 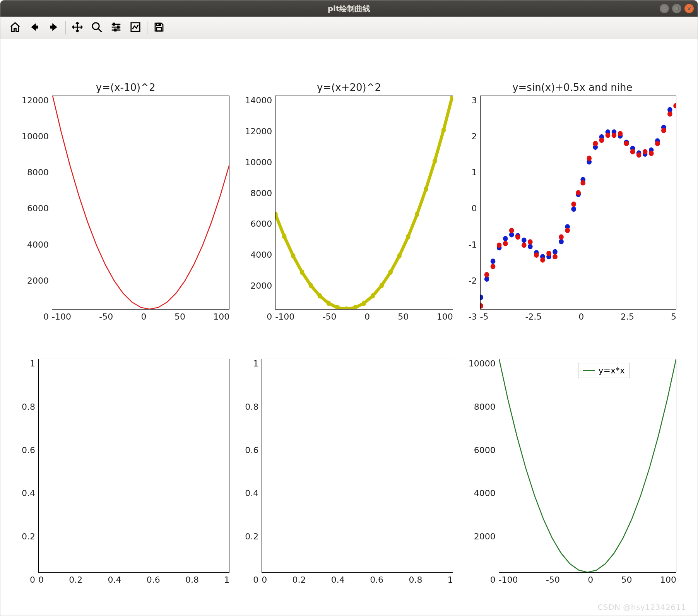 I want to click on y-tick-label: 2, so click(x=474, y=136).